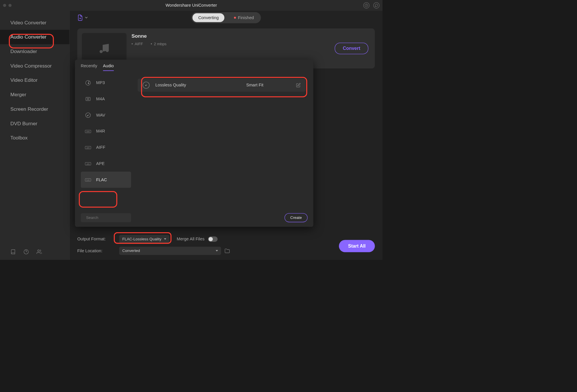 The width and height of the screenshot is (577, 392). I want to click on guide-icon, so click(13, 252).